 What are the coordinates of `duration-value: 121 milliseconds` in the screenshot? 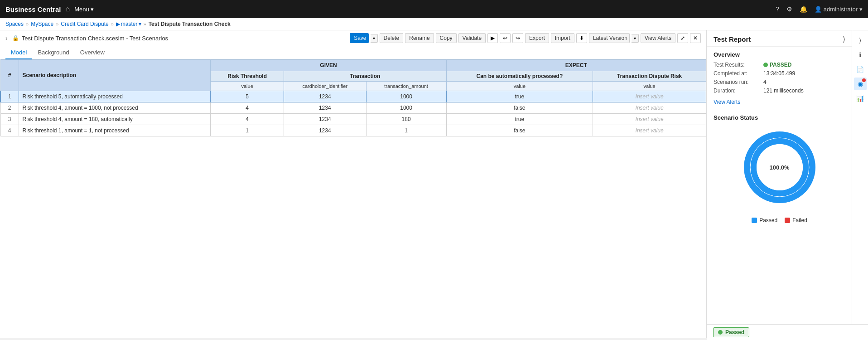 It's located at (784, 91).